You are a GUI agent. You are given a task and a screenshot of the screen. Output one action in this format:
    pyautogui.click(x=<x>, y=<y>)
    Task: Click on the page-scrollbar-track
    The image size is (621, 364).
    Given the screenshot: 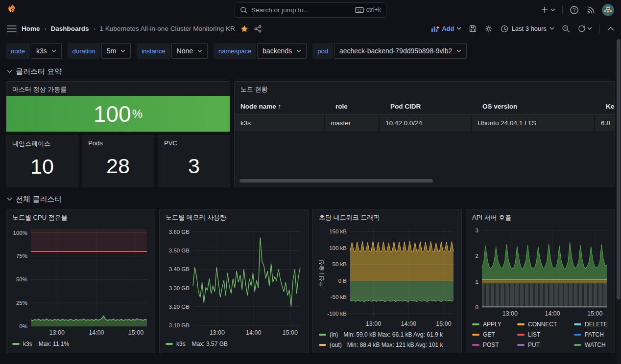 What is the action you would take?
    pyautogui.click(x=619, y=202)
    